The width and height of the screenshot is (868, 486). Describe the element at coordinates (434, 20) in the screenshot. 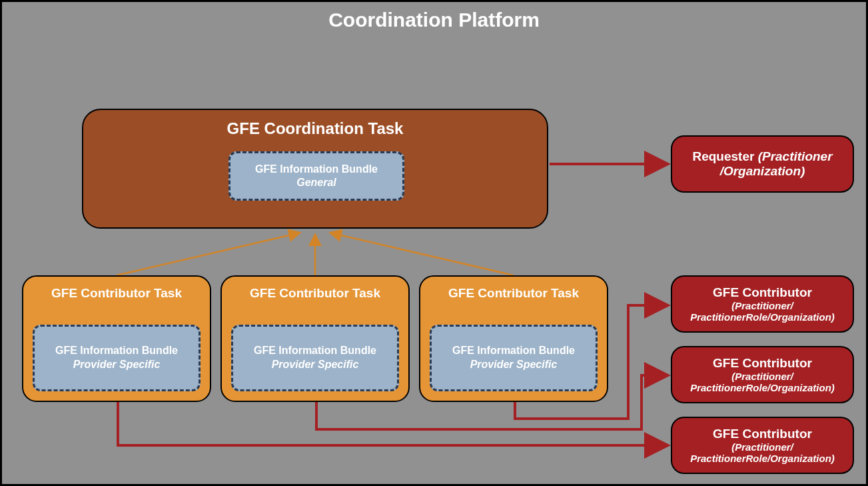

I see `platform-title: Coordination Platform` at that location.